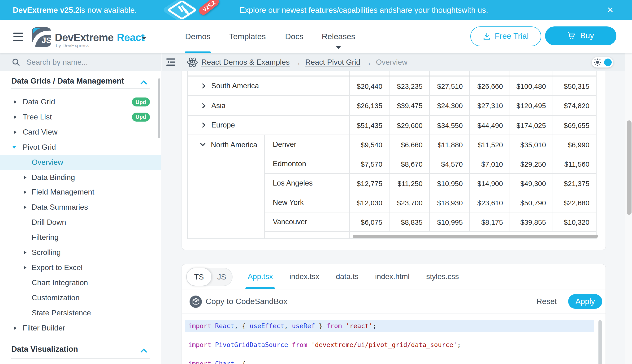 The height and width of the screenshot is (364, 632). I want to click on copy-to-codesandbox-button: Copy to CodeSandBox, so click(247, 302).